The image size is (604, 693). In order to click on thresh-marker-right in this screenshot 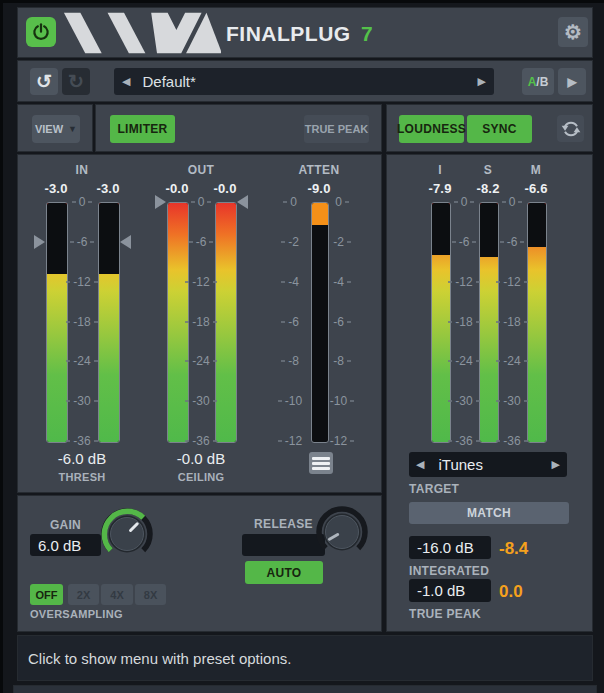, I will do `click(126, 242)`.